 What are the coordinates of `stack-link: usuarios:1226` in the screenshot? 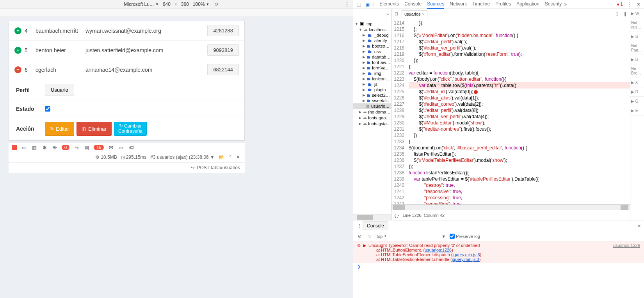 It's located at (438, 250).